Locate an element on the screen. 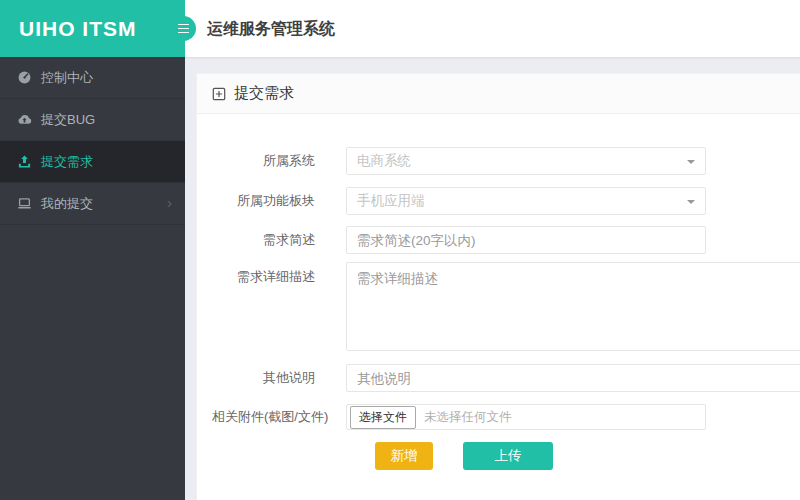  description-textarea is located at coordinates (573, 306).